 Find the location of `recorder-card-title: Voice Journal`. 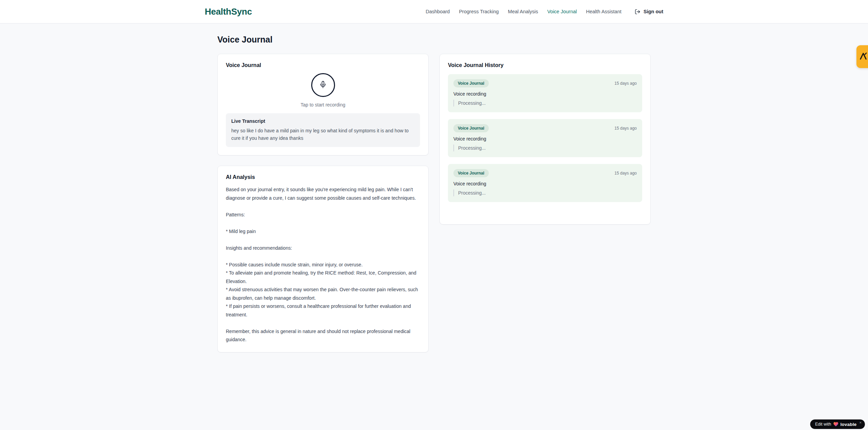

recorder-card-title: Voice Journal is located at coordinates (323, 65).